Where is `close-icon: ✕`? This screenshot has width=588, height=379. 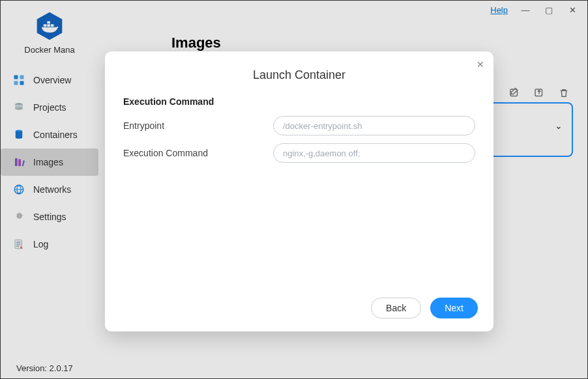 close-icon: ✕ is located at coordinates (480, 64).